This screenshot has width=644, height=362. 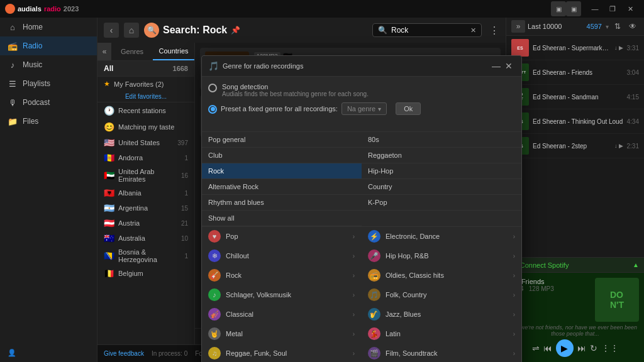 I want to click on right-collapse-button: », so click(x=518, y=26).